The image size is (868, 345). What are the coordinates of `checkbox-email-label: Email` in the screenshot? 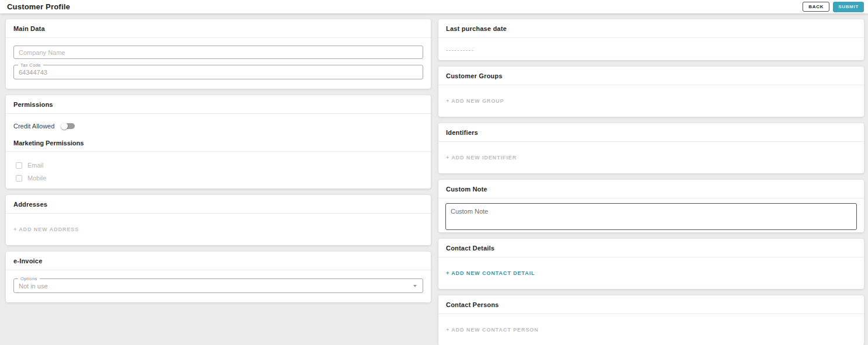 It's located at (36, 165).